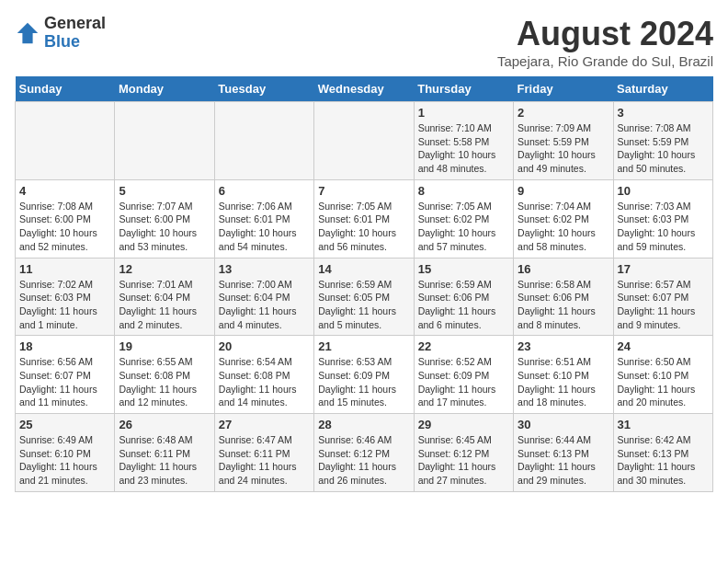 Image resolution: width=728 pixels, height=563 pixels. What do you see at coordinates (264, 219) in the screenshot?
I see `calendar-cell: 6Sunrise: 7:06 AM Sunset: 6:01 PM Daylig…` at bounding box center [264, 219].